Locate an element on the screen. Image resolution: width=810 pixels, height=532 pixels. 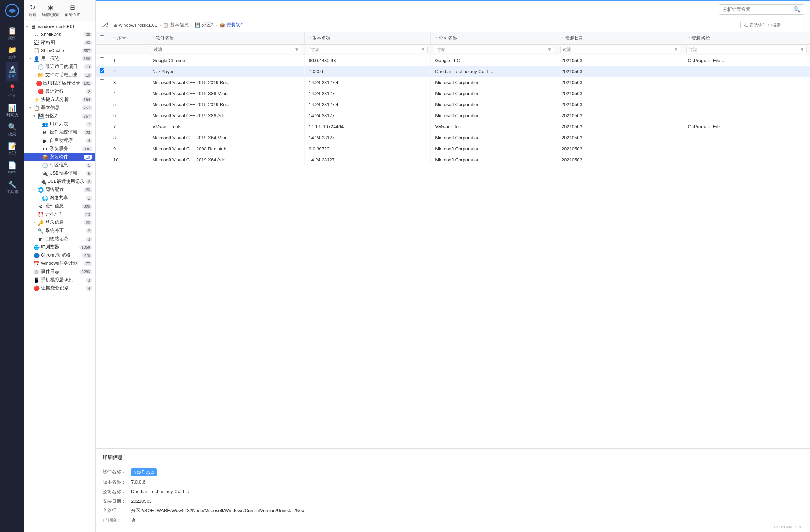
tree-item-user_traces: ▾👤用户痕迹186 is located at coordinates (60, 58).